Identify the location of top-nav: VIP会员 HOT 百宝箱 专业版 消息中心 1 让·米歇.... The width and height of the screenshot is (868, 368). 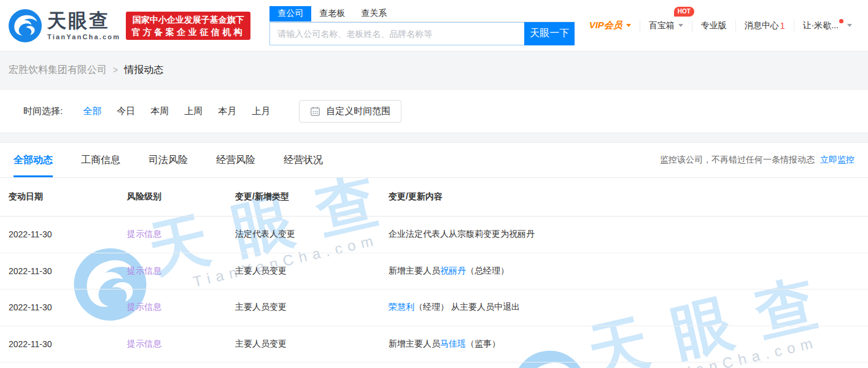
(721, 26).